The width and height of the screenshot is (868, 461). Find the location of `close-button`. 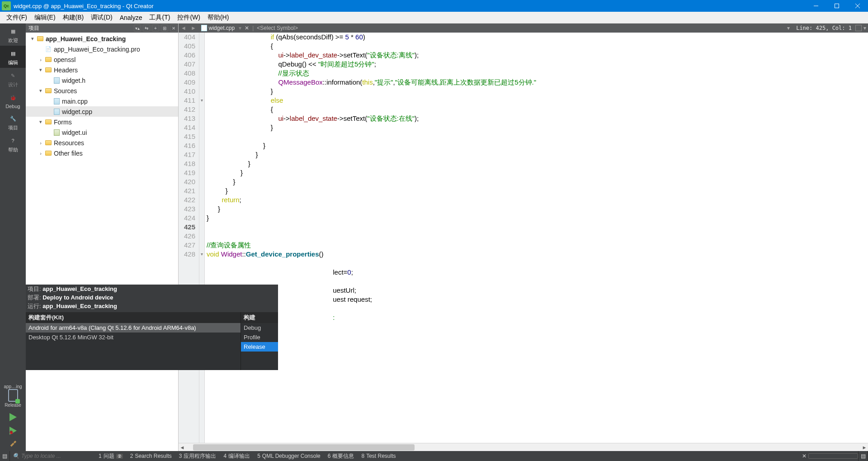

close-button is located at coordinates (858, 6).